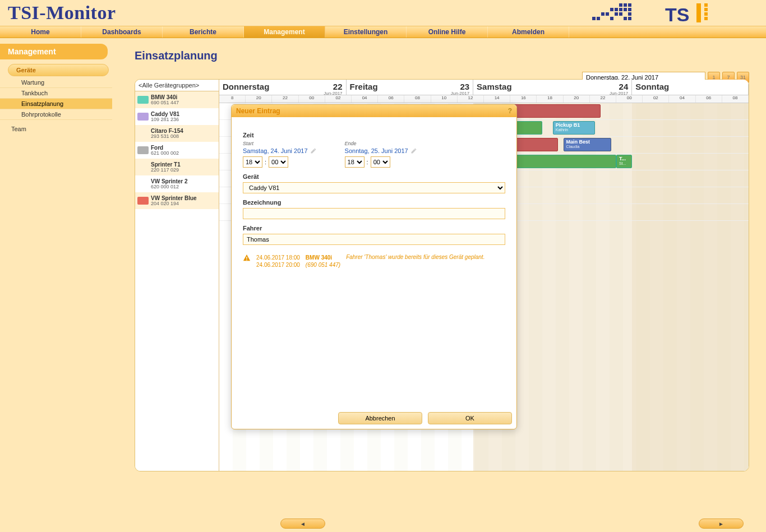  What do you see at coordinates (410, 87) in the screenshot?
I see `day-header: Freitag23Jun-2017` at bounding box center [410, 87].